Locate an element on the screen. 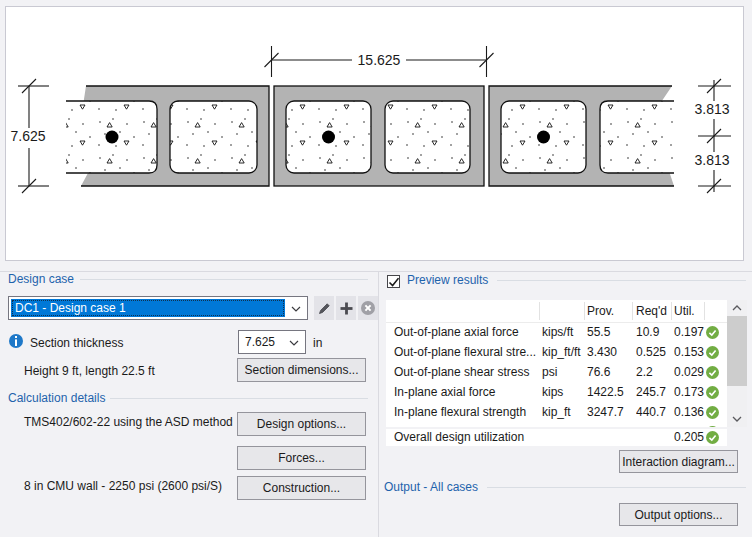 Image resolution: width=752 pixels, height=537 pixels. edit-design-case-button is located at coordinates (324, 308).